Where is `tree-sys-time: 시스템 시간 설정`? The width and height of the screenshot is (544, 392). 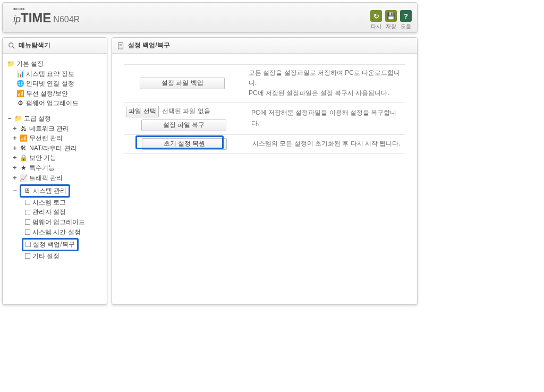 tree-sys-time: 시스템 시간 설정 is located at coordinates (55, 233).